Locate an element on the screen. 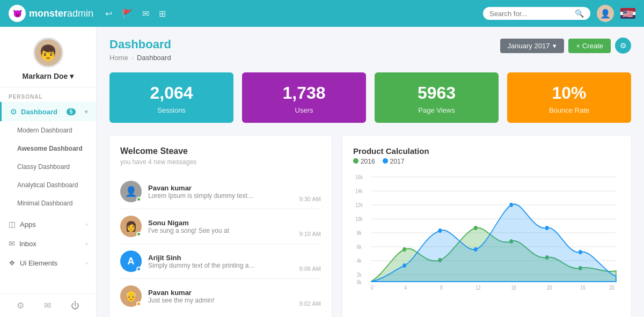 This screenshot has height=317, width=644. logo-text: monsteradmin is located at coordinates (61, 14).